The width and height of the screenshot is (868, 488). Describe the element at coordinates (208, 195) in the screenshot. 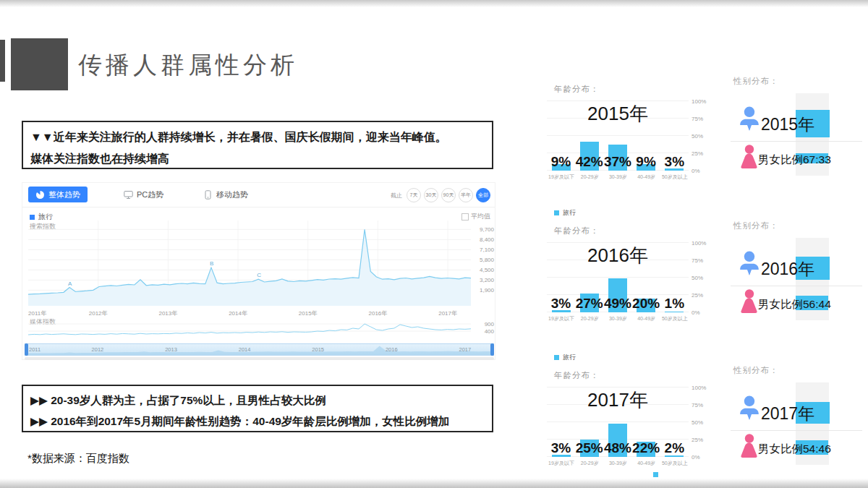

I see `mobile-icon` at that location.